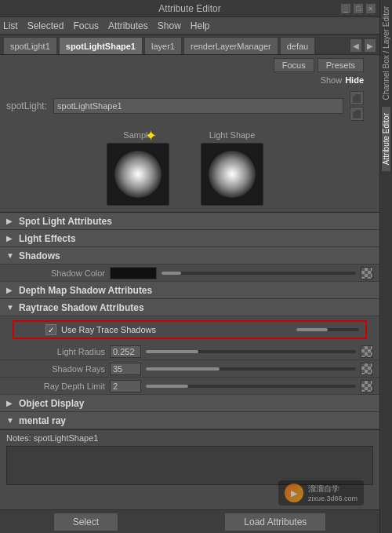 The width and height of the screenshot is (392, 533). Describe the element at coordinates (10, 221) in the screenshot. I see `spot-light-arrow: ▶` at that location.